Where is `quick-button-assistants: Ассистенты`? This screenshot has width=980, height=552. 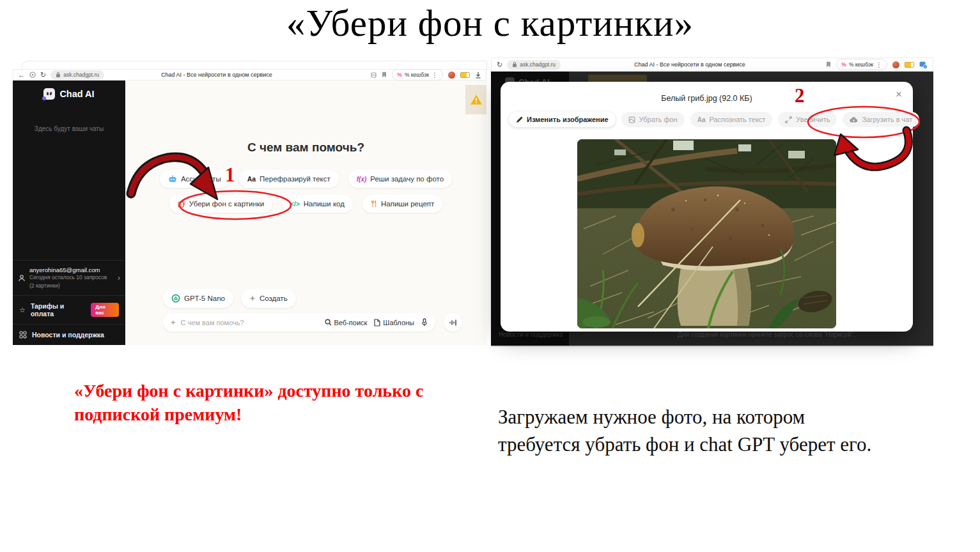 quick-button-assistants: Ассистенты is located at coordinates (194, 179).